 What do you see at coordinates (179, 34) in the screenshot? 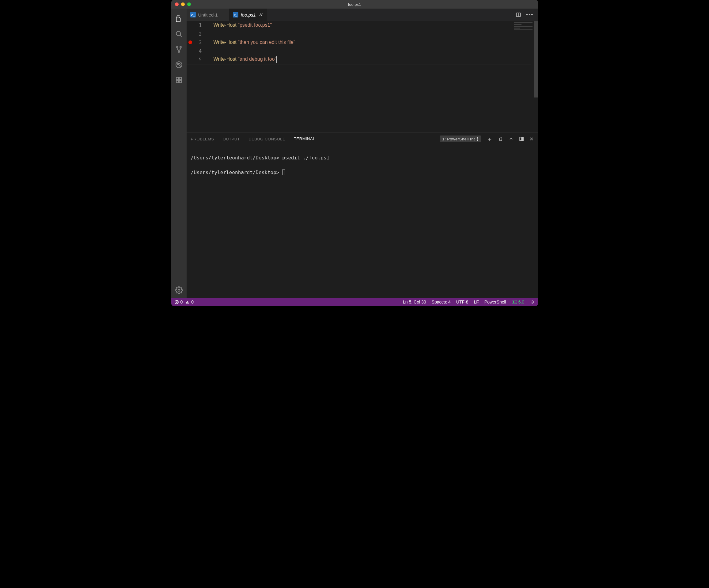
I see `search-icon` at bounding box center [179, 34].